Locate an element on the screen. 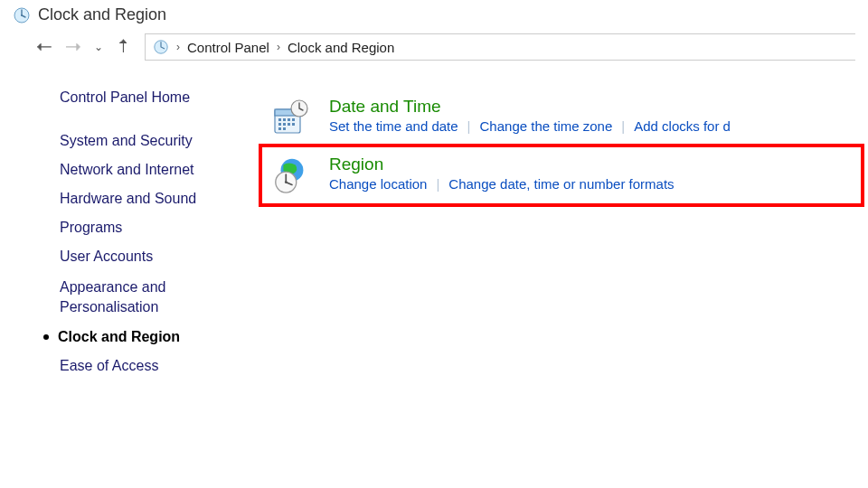  category-body: Region Change location | Change date, ti… is located at coordinates (593, 174).